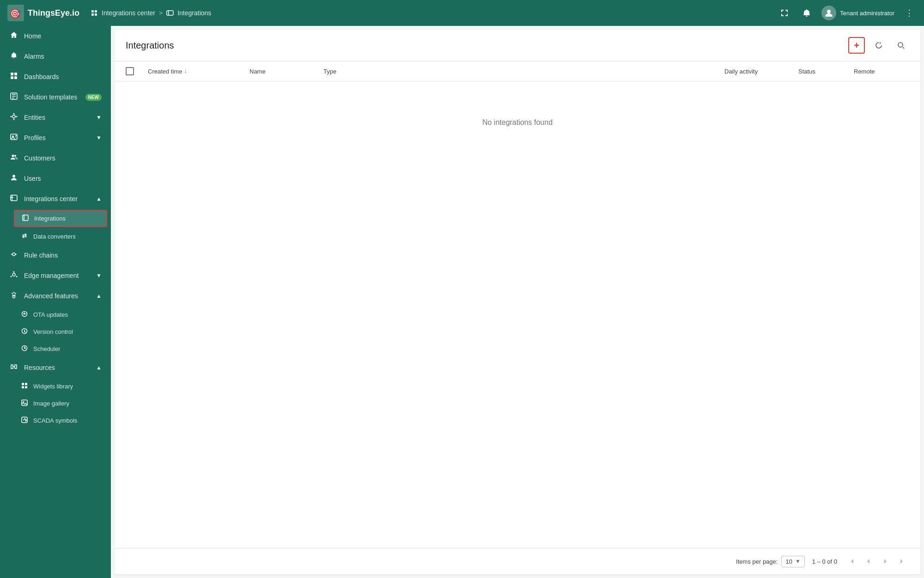 This screenshot has height=578, width=924. What do you see at coordinates (258, 71) in the screenshot?
I see `col-name-label: Name` at bounding box center [258, 71].